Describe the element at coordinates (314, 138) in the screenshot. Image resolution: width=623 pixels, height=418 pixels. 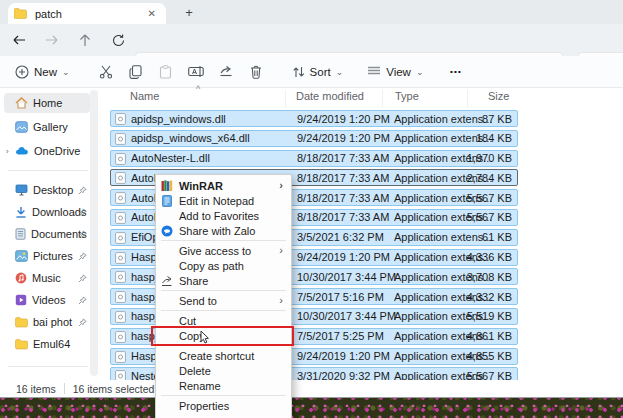
I see `file-row: apidsp_windows_x64.dll9/24/2019 1:20 PMA…` at that location.